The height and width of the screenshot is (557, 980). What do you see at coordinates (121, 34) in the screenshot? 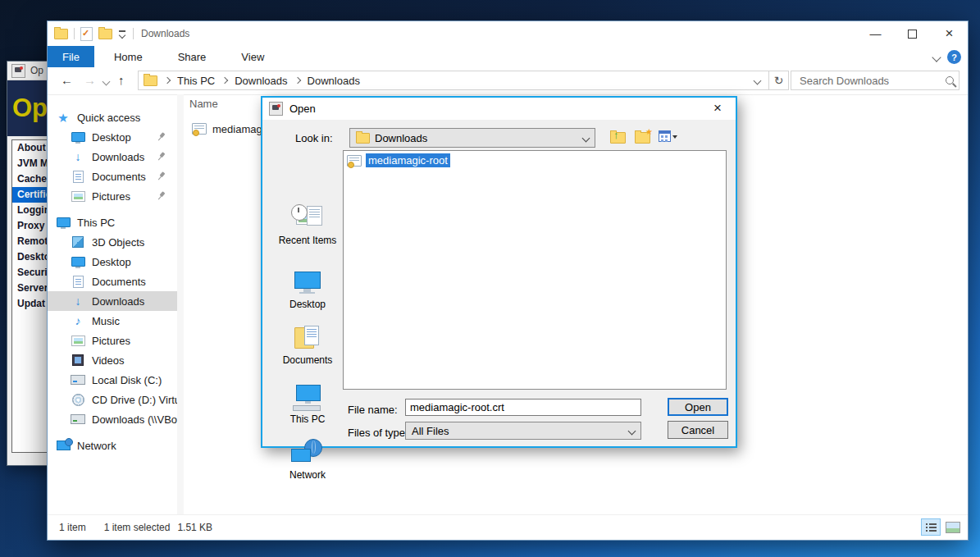
I see `quick-access-toolbar: Downloads` at bounding box center [121, 34].